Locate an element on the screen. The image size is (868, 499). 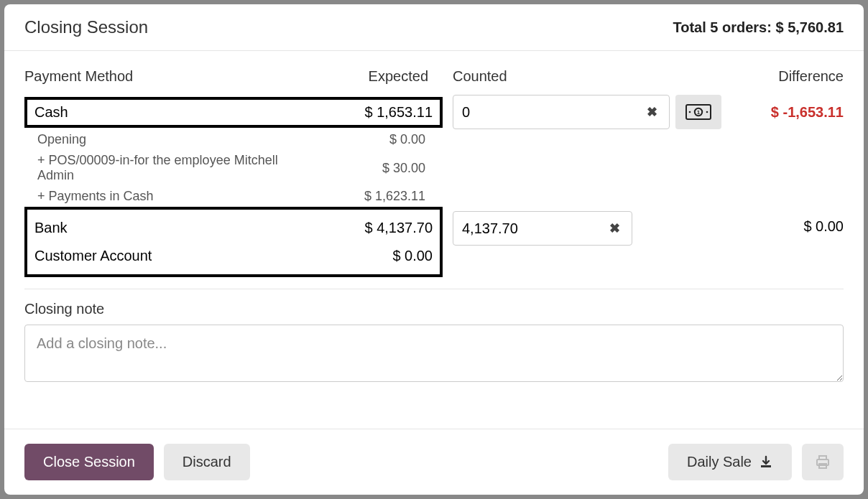
cash-detail-value: $ 0.00 is located at coordinates (366, 139).